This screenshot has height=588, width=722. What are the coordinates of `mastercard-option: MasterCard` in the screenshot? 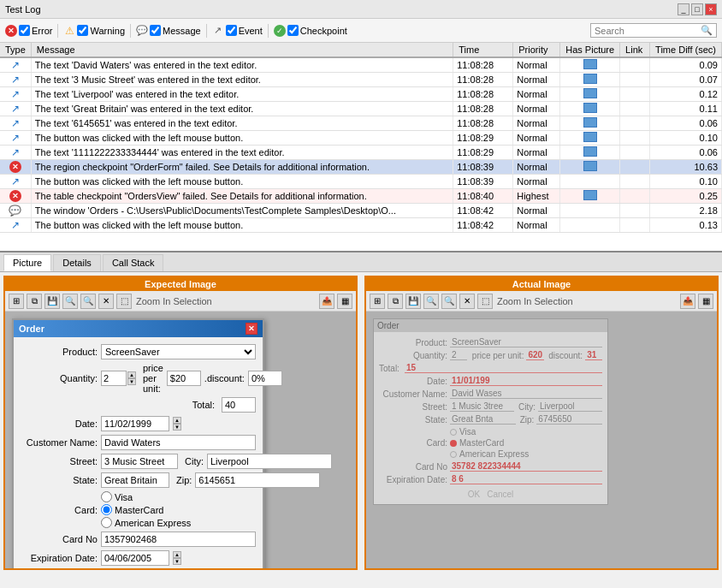 It's located at (145, 510).